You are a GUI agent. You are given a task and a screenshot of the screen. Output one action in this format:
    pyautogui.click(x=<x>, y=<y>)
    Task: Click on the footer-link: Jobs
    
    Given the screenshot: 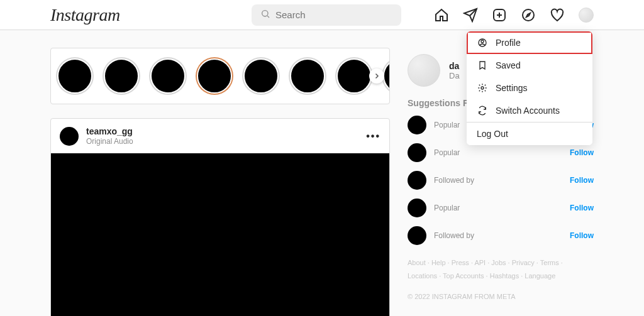 What is the action you would take?
    pyautogui.click(x=498, y=263)
    